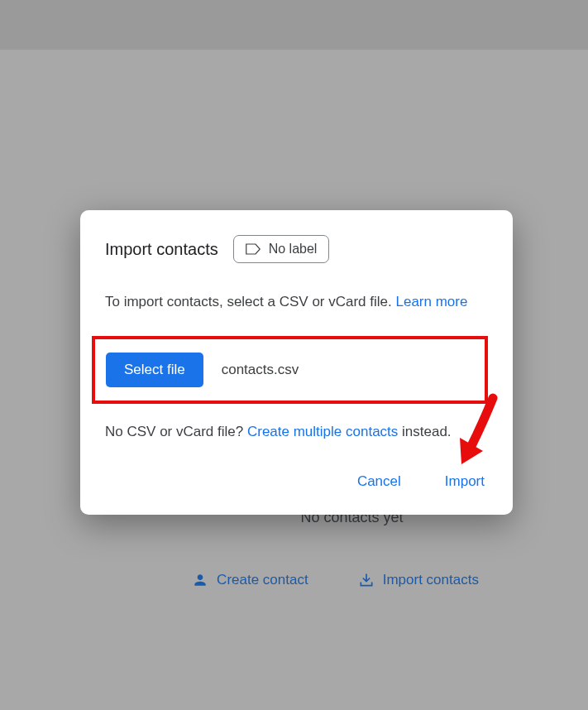 Image resolution: width=588 pixels, height=710 pixels. What do you see at coordinates (250, 580) in the screenshot?
I see `create-contact-button: Create contact` at bounding box center [250, 580].